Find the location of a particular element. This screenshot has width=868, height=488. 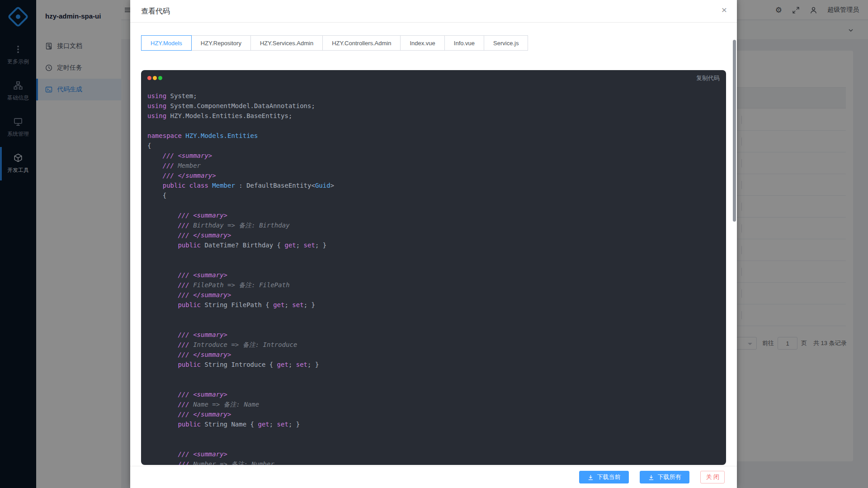

window-dots-icon is located at coordinates (155, 78).